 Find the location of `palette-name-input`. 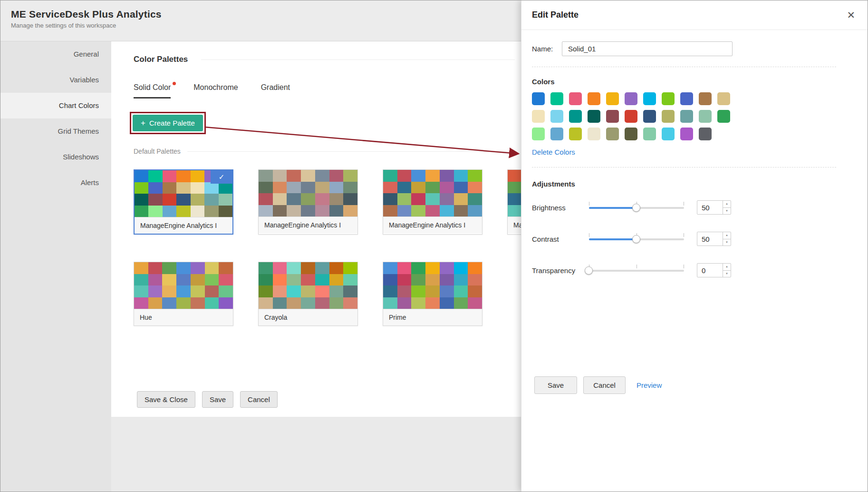

palette-name-input is located at coordinates (647, 49).